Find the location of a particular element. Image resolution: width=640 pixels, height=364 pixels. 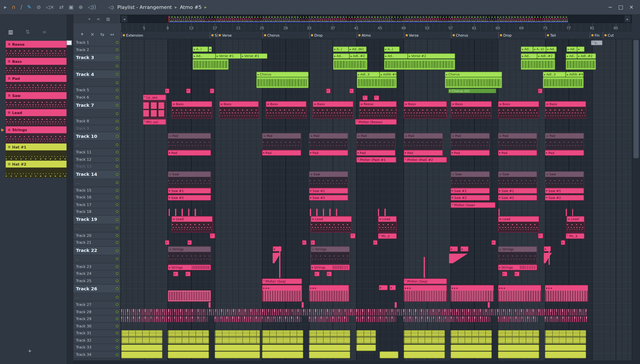

note-bar is located at coordinates (210, 305).